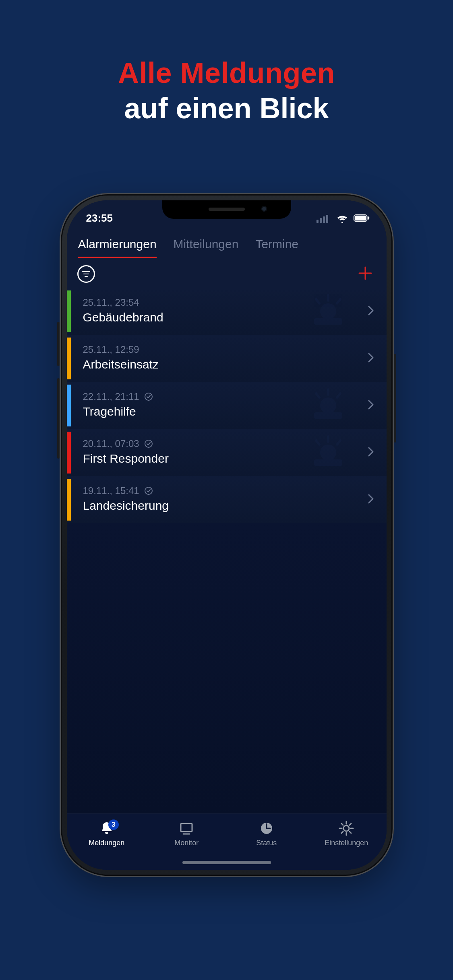  I want to click on filter-button, so click(86, 274).